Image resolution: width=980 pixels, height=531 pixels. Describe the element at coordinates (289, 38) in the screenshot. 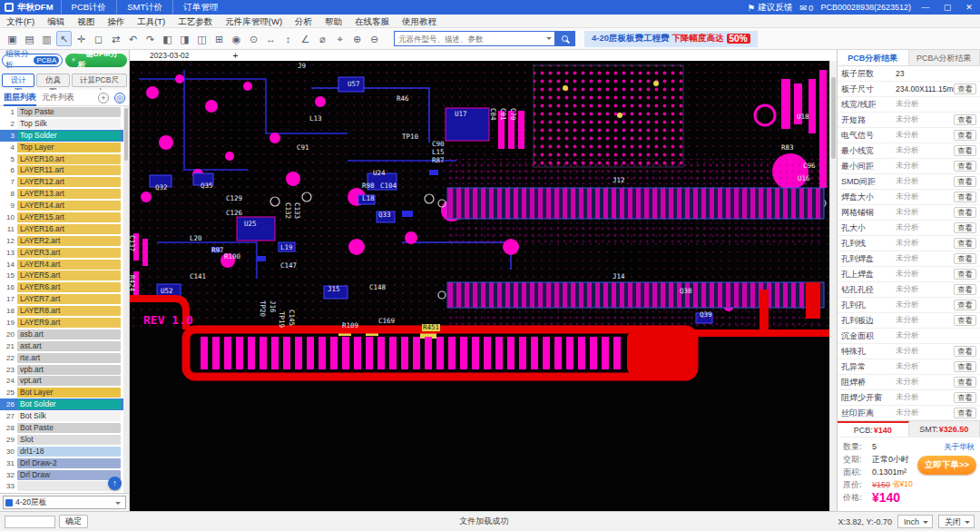

I see `measure-vertical-icon: ↕` at that location.